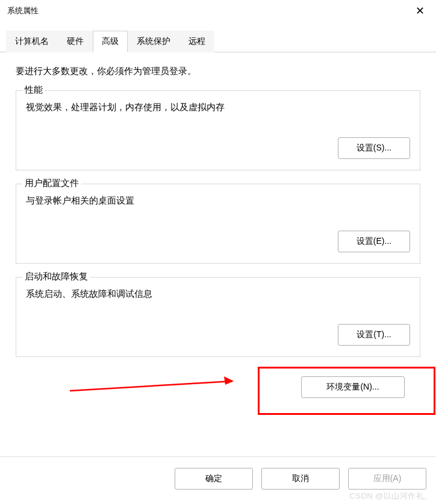  Describe the element at coordinates (218, 201) in the screenshot. I see `user-profile-desc: 与登录帐户相关的桌面设置` at that location.